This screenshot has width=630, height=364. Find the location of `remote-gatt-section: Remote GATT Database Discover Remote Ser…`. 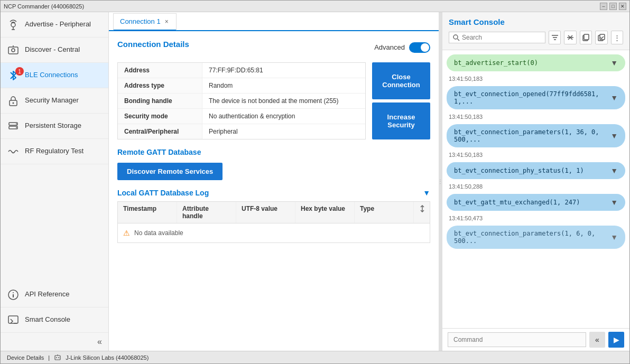

remote-gatt-section: Remote GATT Database Discover Remote Ser… is located at coordinates (274, 168).